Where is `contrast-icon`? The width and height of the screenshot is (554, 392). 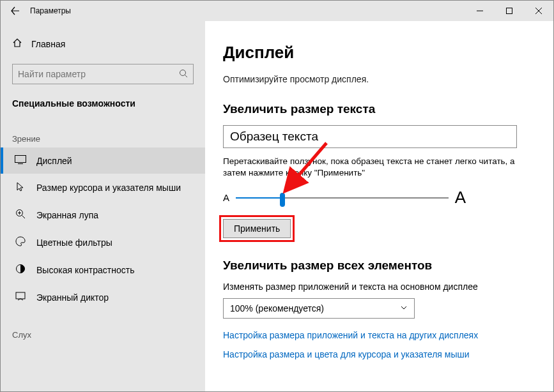
contrast-icon is located at coordinates (20, 269).